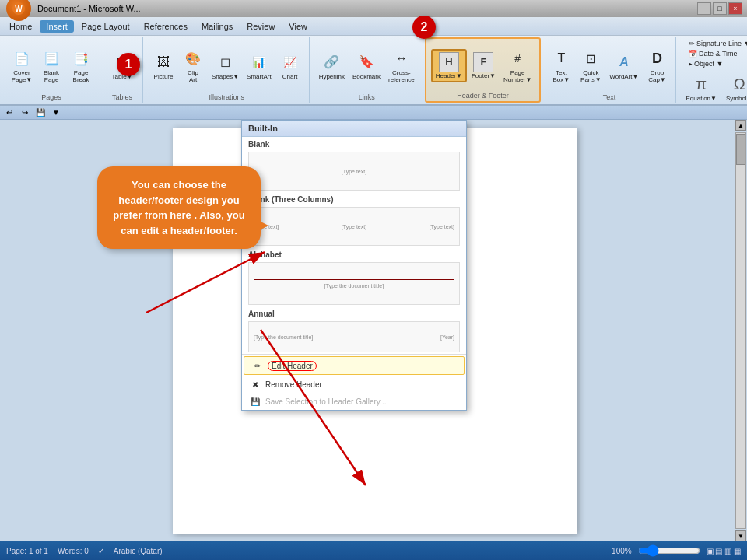 Image resolution: width=747 pixels, height=560 pixels. Describe the element at coordinates (366, 62) in the screenshot. I see `bookmark-icon: 🔖` at that location.